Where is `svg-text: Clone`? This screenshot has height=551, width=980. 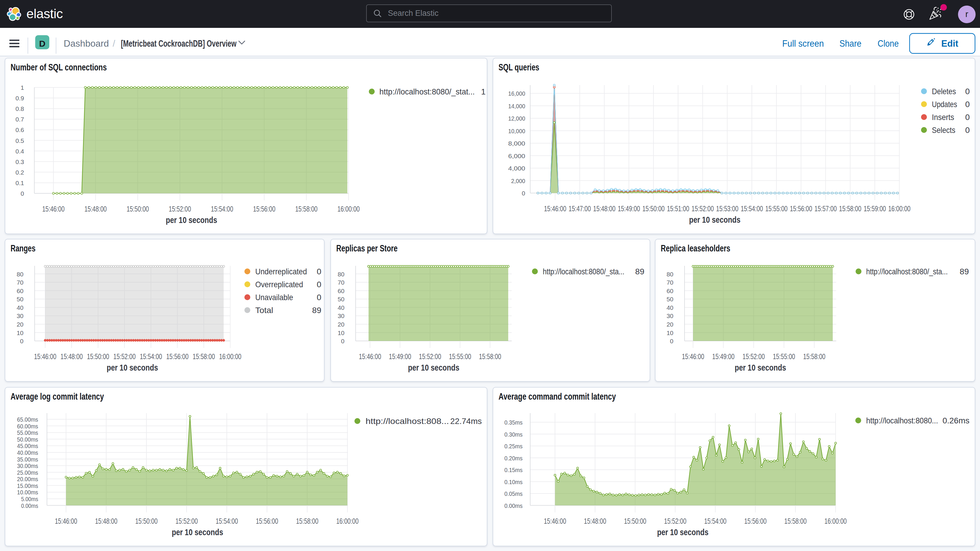
svg-text: Clone is located at coordinates (888, 43).